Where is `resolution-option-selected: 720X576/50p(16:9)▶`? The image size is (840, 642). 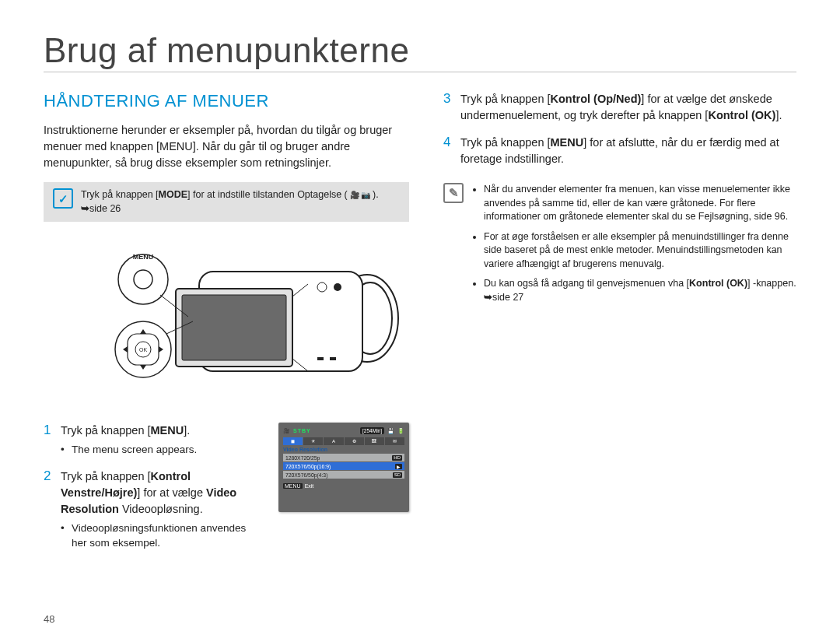
resolution-option-selected: 720X576/50p(16:9)▶ is located at coordinates (344, 466).